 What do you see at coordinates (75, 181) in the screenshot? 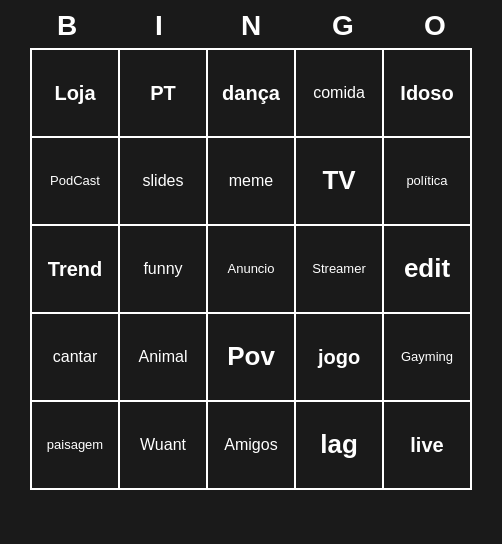
I see `cell-text: PodCast` at bounding box center [75, 181].